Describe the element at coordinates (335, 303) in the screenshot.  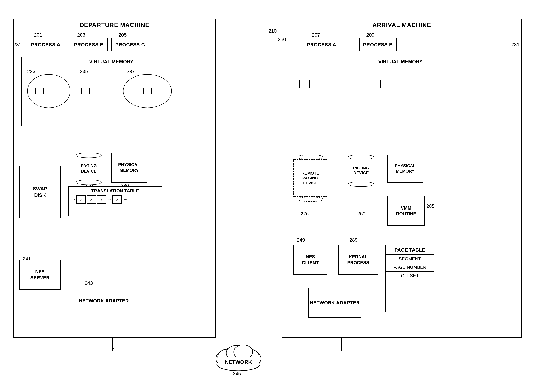
I see `na-arrival-label: NETWORK ADAPTER` at that location.